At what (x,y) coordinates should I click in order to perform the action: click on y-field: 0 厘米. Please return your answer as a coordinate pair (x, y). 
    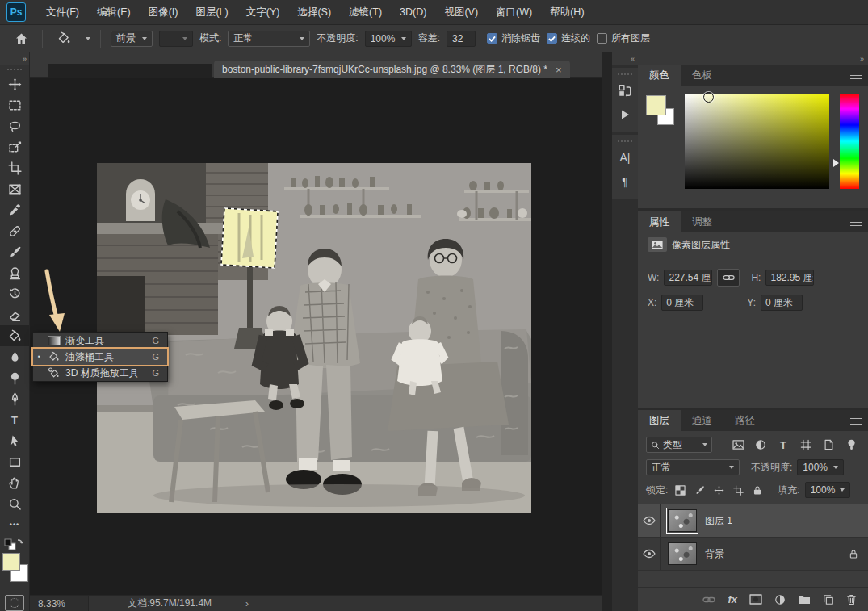
    Looking at the image, I should click on (782, 303).